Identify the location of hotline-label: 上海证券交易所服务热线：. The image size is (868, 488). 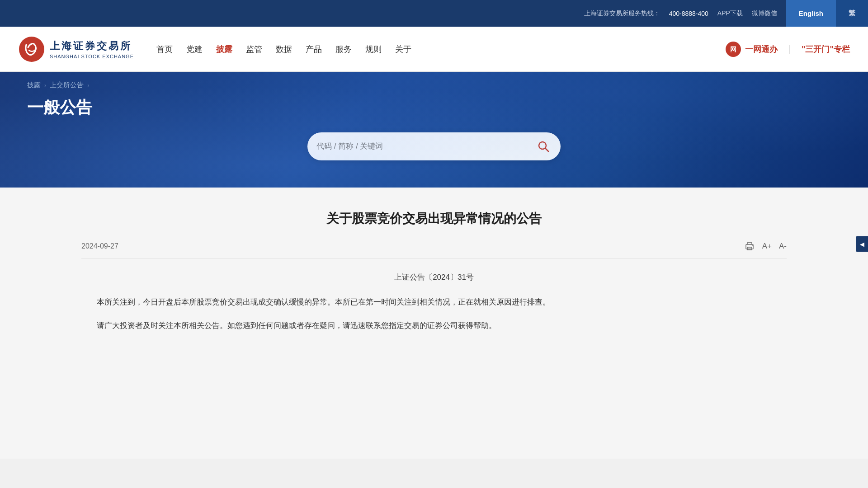
(622, 14).